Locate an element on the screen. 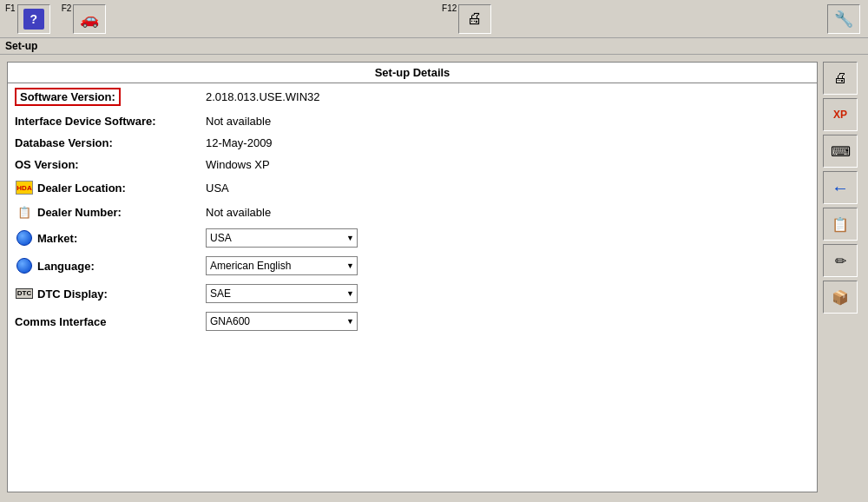 Image resolution: width=868 pixels, height=502 pixels. module-icon: 📦 is located at coordinates (840, 297).